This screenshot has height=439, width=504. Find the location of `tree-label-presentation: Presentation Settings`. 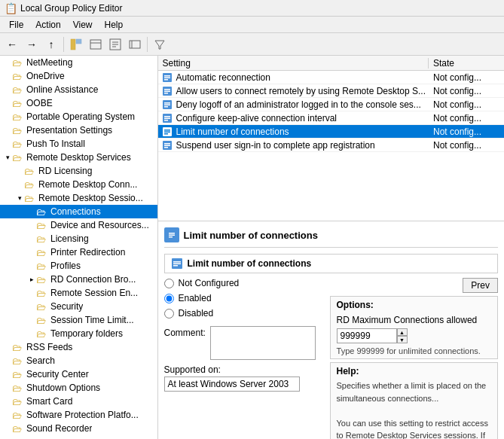

tree-label-presentation: Presentation Settings is located at coordinates (69, 130).